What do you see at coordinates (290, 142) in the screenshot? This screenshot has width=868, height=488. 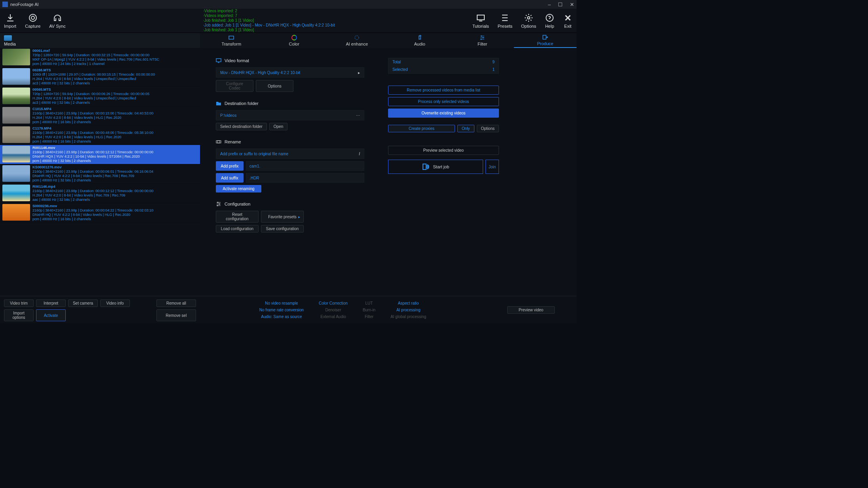 I see `rename-header: Rename` at bounding box center [290, 142].